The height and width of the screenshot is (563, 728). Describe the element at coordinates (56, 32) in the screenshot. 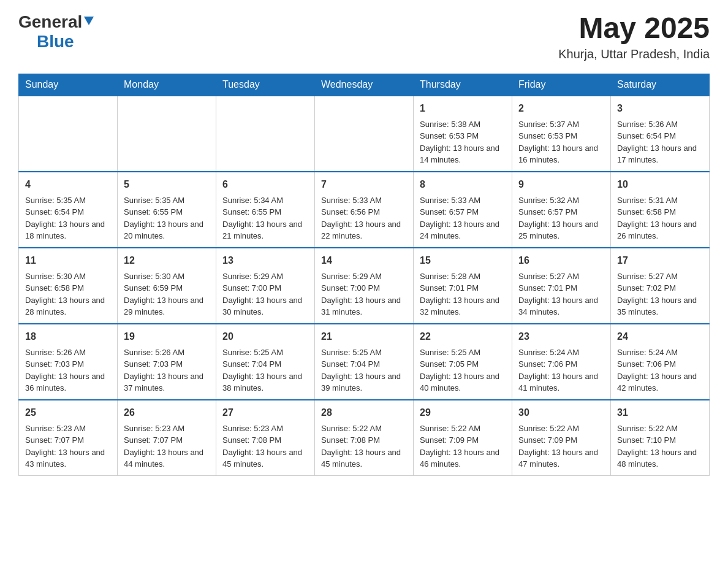

I see `logo: General Blue` at that location.